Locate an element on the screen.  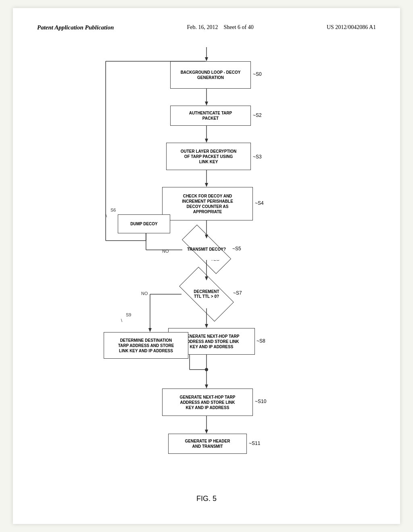
svg-text: S9 is located at coordinates (128, 315).